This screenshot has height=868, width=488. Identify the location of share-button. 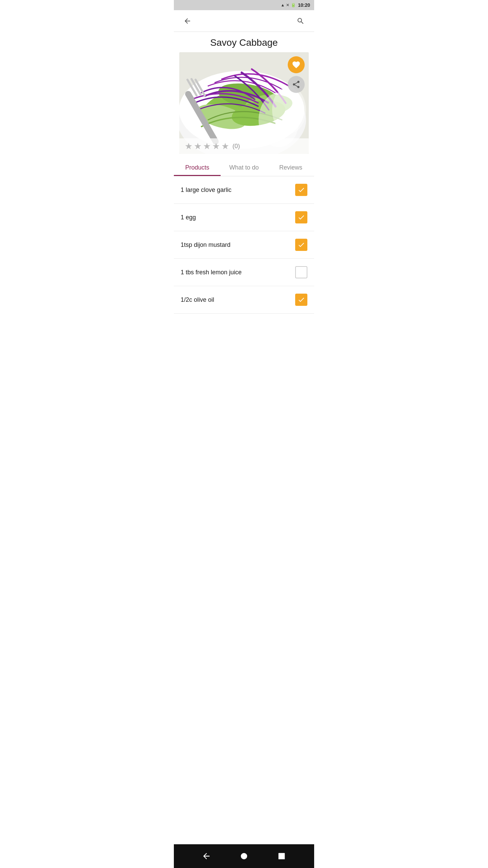
(296, 84).